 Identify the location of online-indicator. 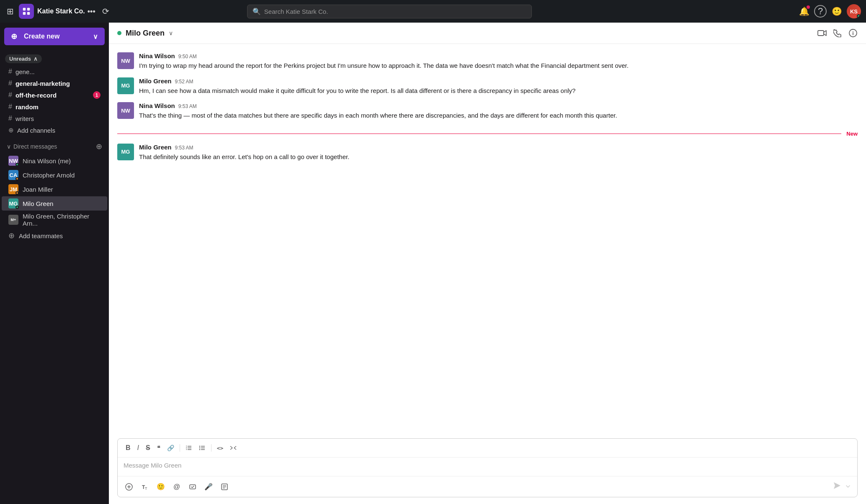
(119, 33).